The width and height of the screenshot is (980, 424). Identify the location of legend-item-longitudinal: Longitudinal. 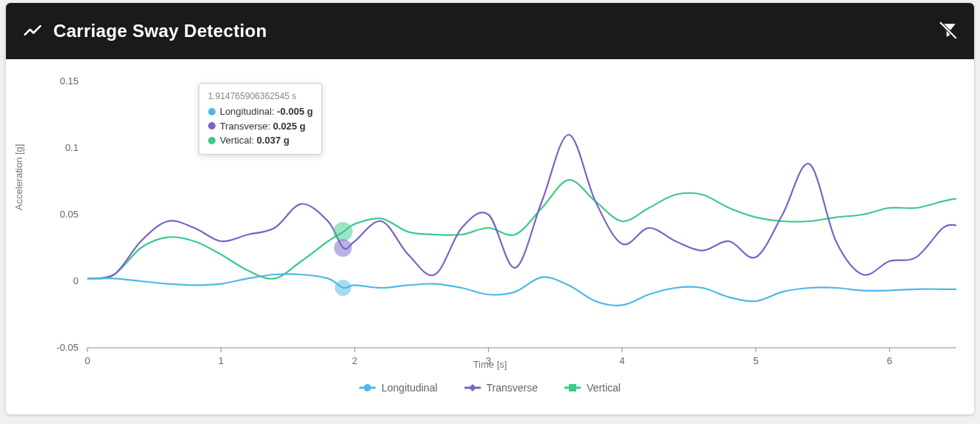
(399, 388).